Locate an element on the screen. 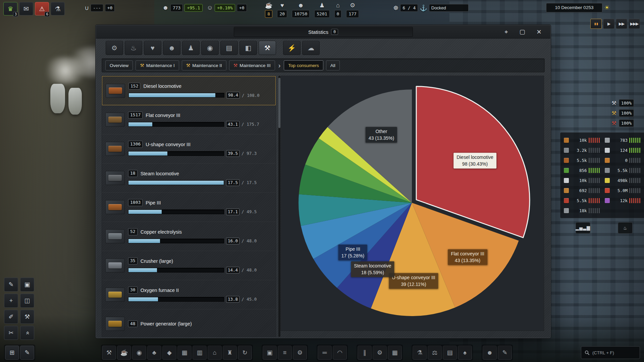 Image resolution: width=644 pixels, height=362 pixels. close-button: × is located at coordinates (539, 32).